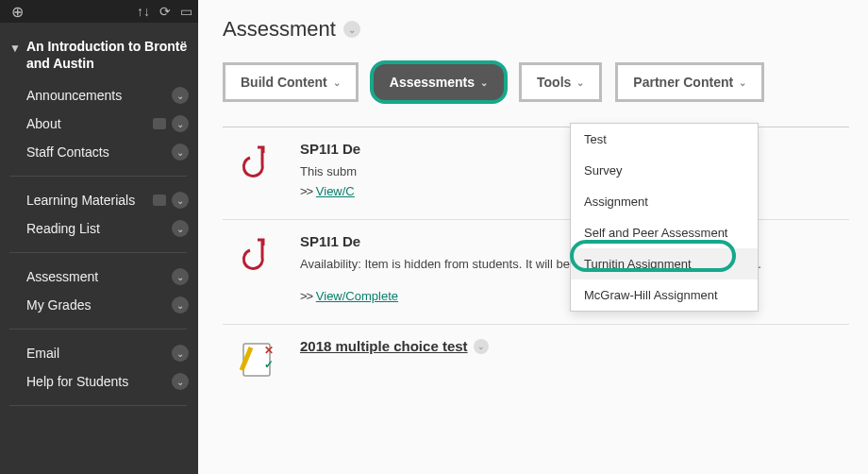 This screenshot has height=474, width=868. What do you see at coordinates (664, 264) in the screenshot?
I see `dropdown-item-turnitin: Turnitin Assignment` at bounding box center [664, 264].